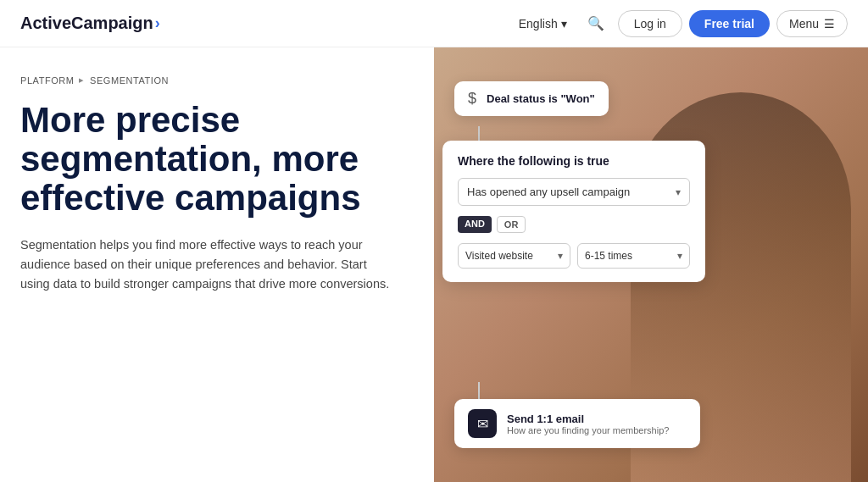 The width and height of the screenshot is (868, 482). I want to click on logo-arrow: ›, so click(158, 24).